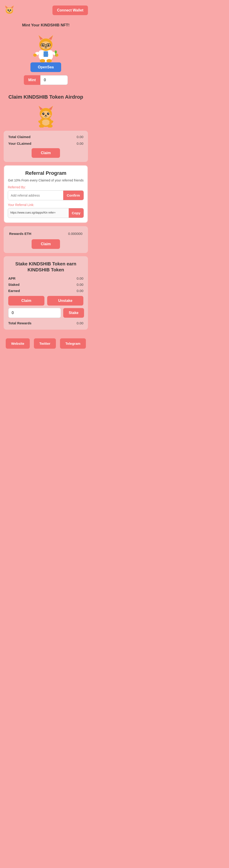  What do you see at coordinates (14, 284) in the screenshot?
I see `staked-label: Staked` at bounding box center [14, 284].